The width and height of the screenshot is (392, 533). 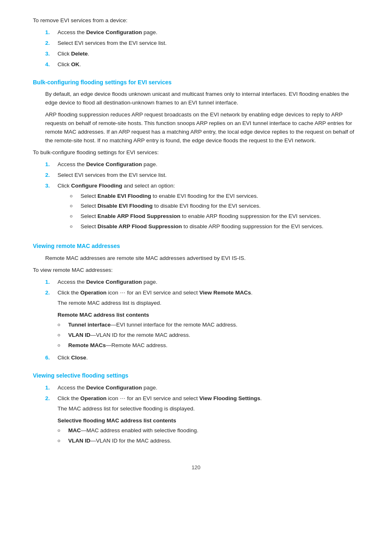 I want to click on bulk-steps: Access the Device Configuration page. Se…, so click(x=202, y=197).